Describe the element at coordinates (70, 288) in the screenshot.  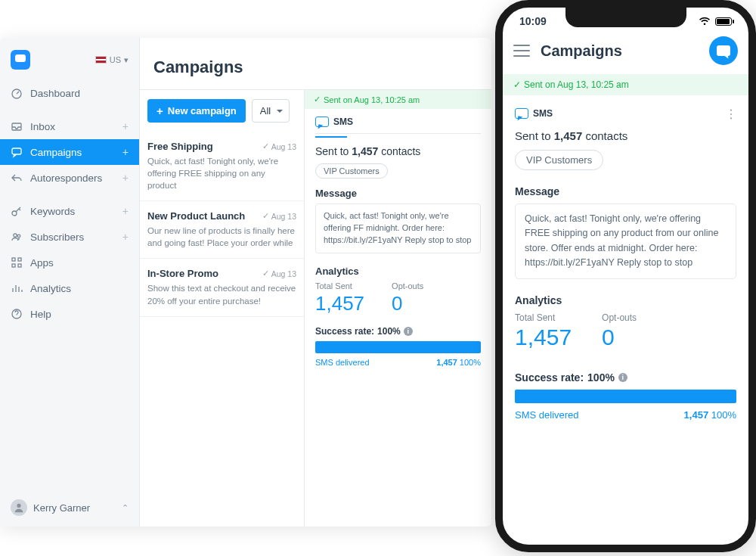
I see `sidebar-item-analytics: Analytics` at that location.